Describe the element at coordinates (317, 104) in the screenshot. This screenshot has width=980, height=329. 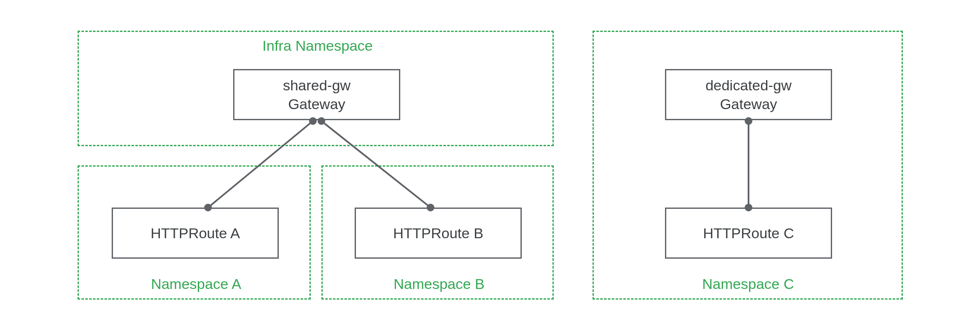
I see `shared-gw-line2: Gateway` at that location.